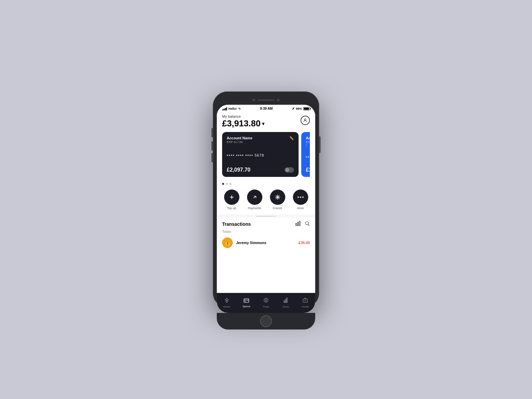  What do you see at coordinates (265, 243) in the screenshot?
I see `tx-info: Jeremy Simmons` at bounding box center [265, 243].